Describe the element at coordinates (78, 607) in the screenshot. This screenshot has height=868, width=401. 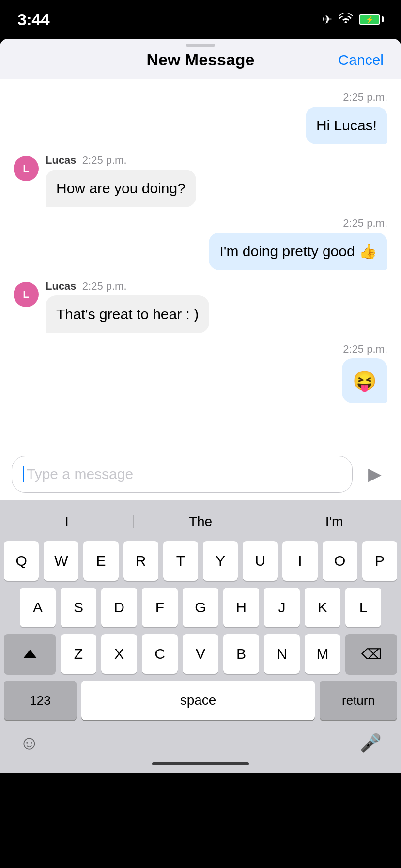
I see `key-s: S` at that location.